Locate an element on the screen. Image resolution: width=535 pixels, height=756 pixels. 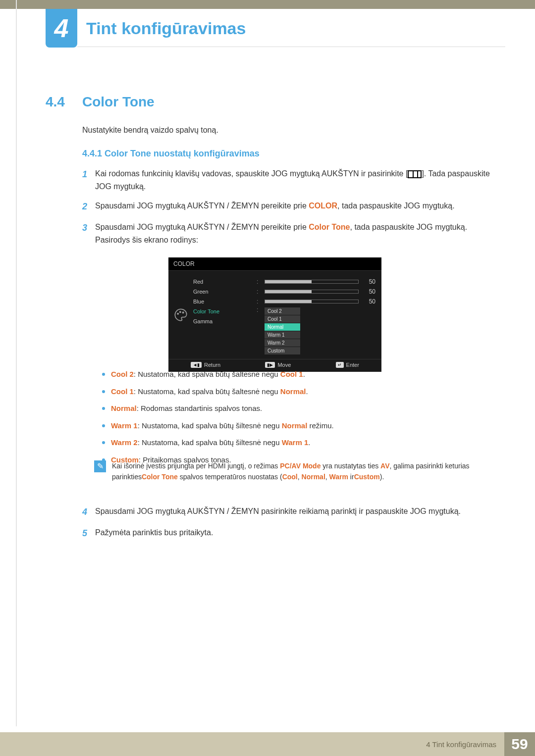
text: Enter is located at coordinates (353, 365).